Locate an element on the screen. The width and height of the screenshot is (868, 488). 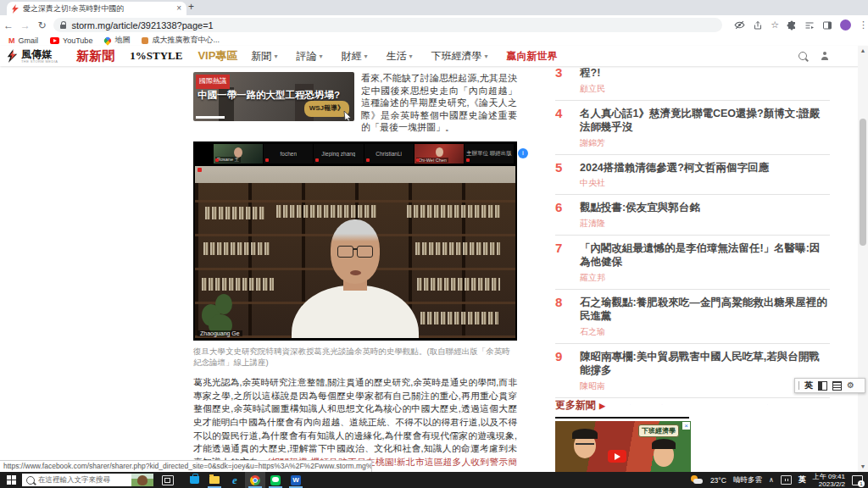
play-arrow-icon: ▶ is located at coordinates (602, 406).